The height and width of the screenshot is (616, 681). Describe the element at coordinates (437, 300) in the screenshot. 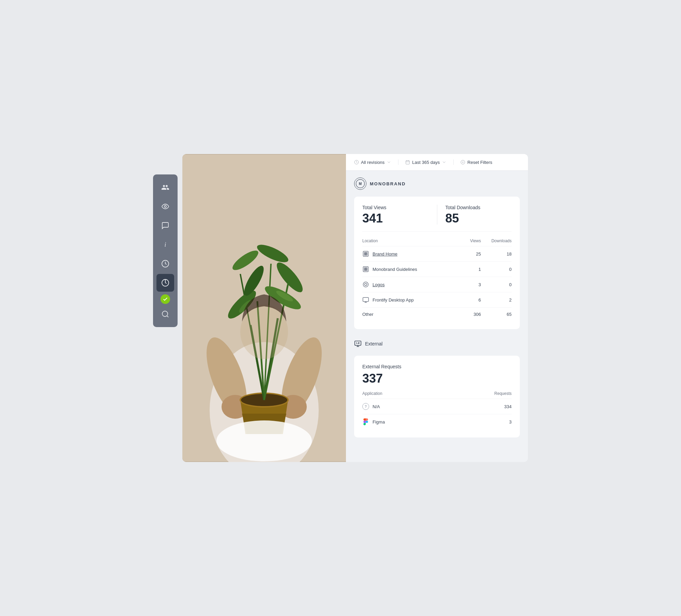

I see `table-row: Frontify Desktop App 6 2` at that location.